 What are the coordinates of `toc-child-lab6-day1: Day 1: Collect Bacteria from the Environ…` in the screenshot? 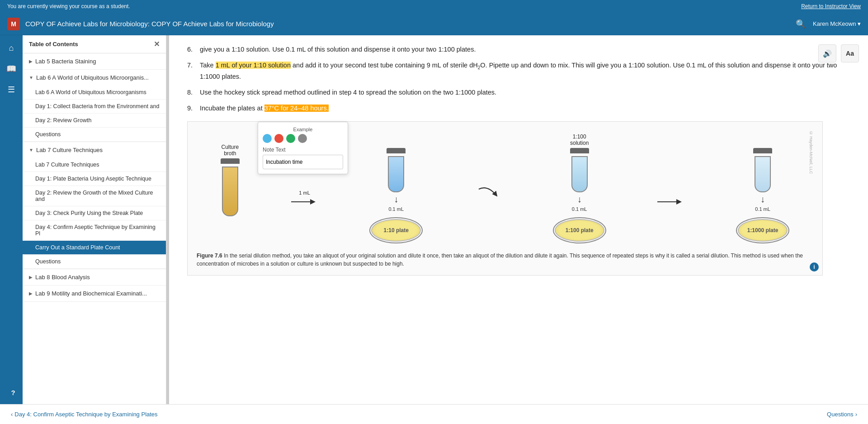 It's located at (94, 107).